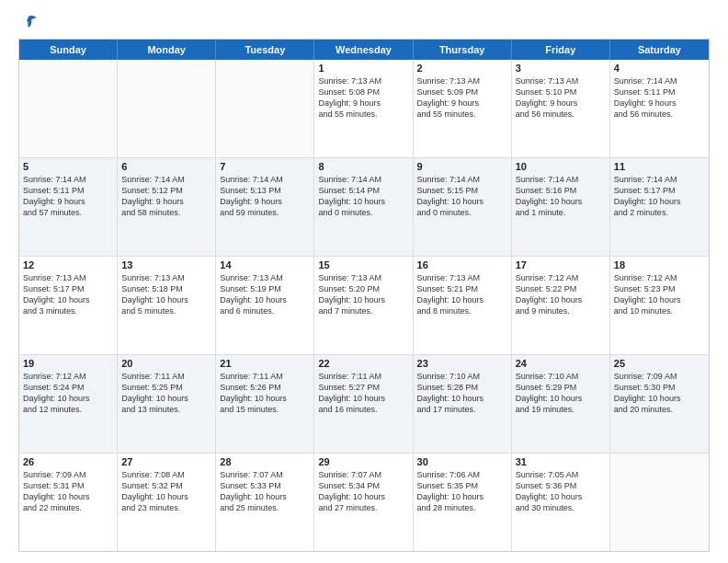 The image size is (728, 563). I want to click on logo-bird-icon, so click(28, 22).